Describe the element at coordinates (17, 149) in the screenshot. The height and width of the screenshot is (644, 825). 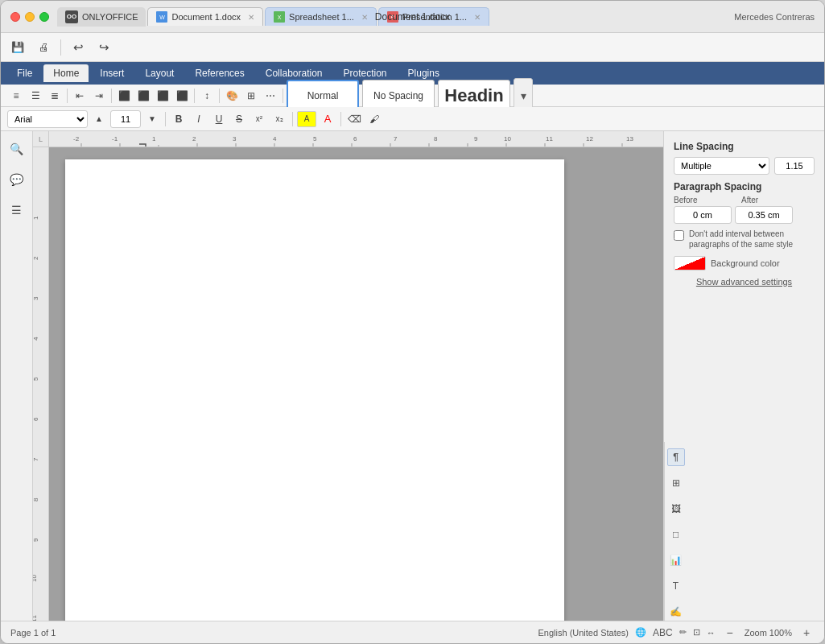
I see `search-sidebar-button: 🔍` at that location.